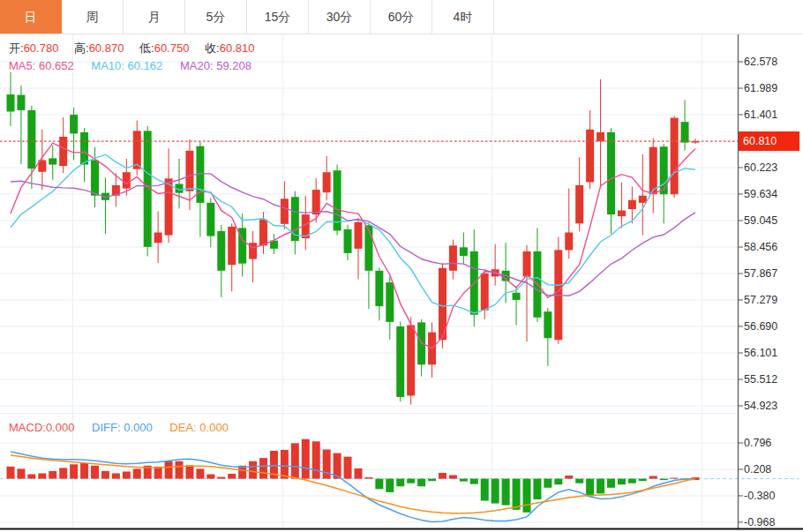 This screenshot has width=803, height=532. I want to click on current-price-tag: 60.810, so click(769, 141).